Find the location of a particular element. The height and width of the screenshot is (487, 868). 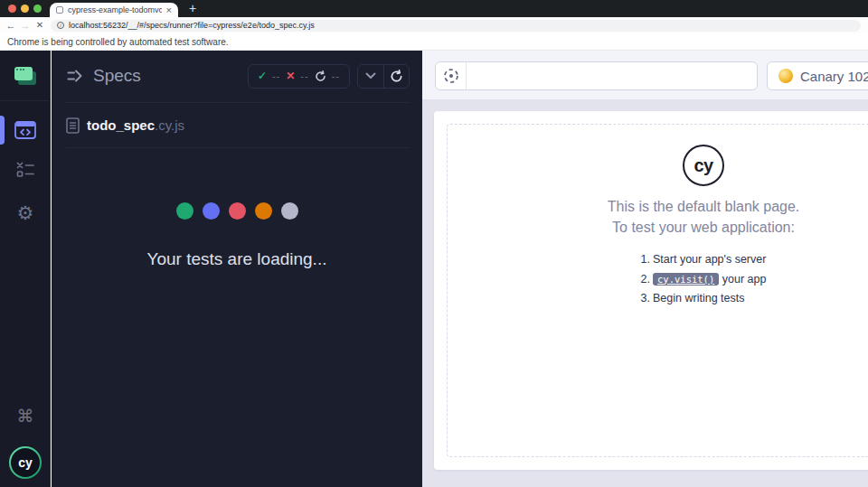

step-3: 3.Begin writing tests is located at coordinates (703, 298).